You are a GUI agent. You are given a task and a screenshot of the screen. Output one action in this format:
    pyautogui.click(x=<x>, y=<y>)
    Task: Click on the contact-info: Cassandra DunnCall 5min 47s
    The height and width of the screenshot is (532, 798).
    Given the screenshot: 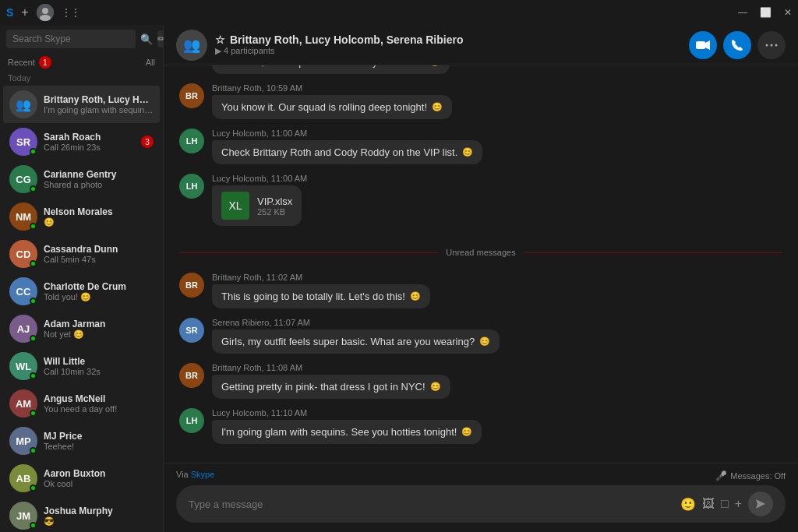 What is the action you would take?
    pyautogui.click(x=98, y=254)
    